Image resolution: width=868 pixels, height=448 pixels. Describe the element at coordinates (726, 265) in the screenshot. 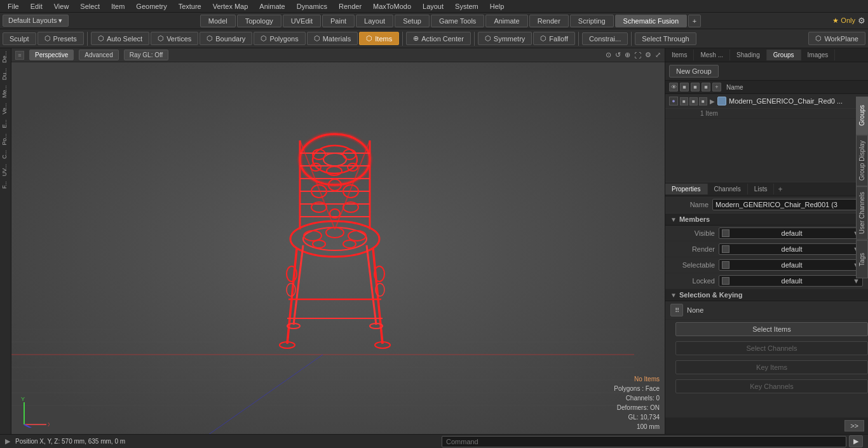

I see `selectable-checkbox` at that location.